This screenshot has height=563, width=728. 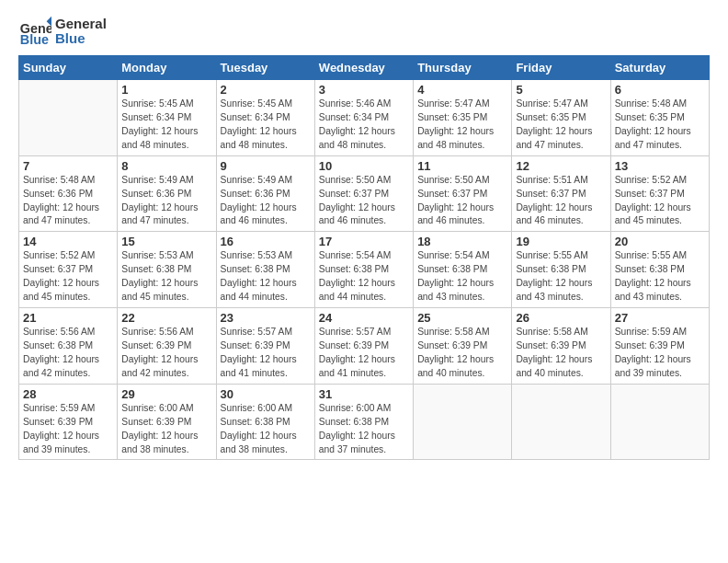 What do you see at coordinates (265, 421) in the screenshot?
I see `calendar-day-cell: 30 Sunrise: 6:00 AMSunset: 6:38 PMDaylig…` at bounding box center [265, 421].